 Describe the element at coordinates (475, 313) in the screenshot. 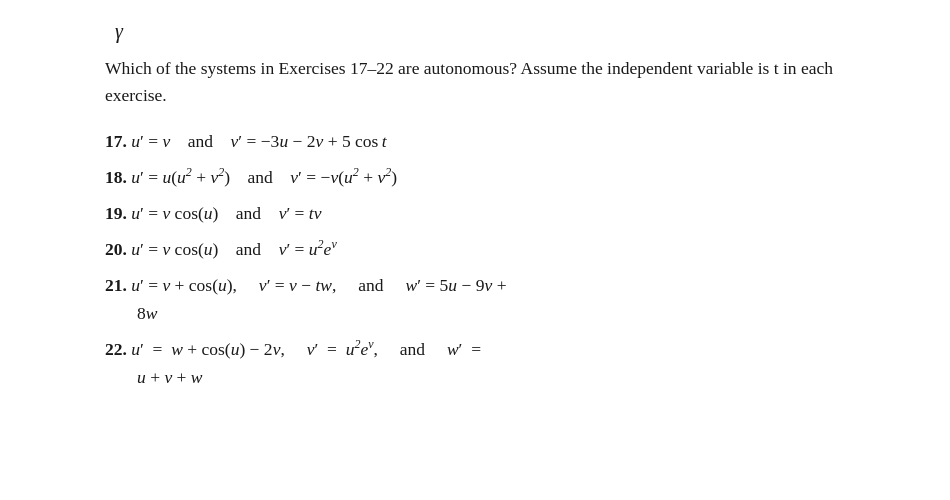

I see `ex21-math-wrap: 8w` at that location.